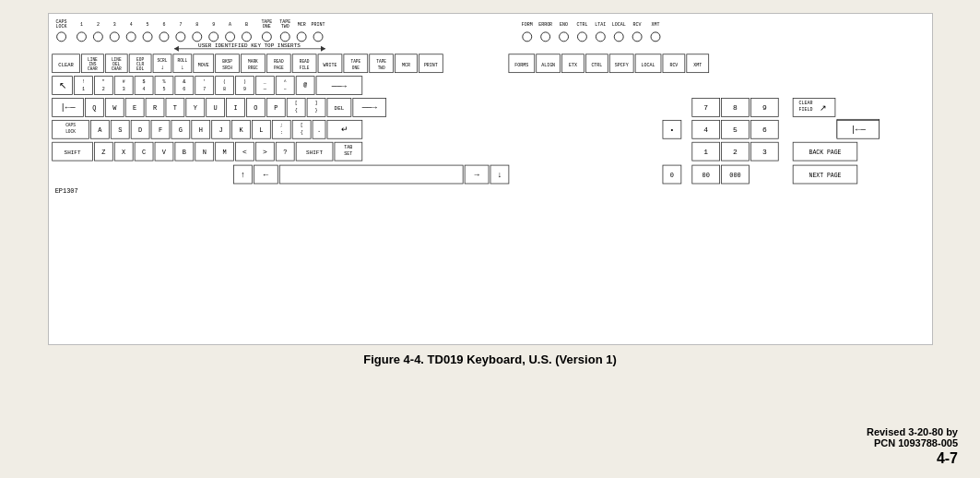  Describe the element at coordinates (430, 65) in the screenshot. I see `svg-text: PRINT` at that location.